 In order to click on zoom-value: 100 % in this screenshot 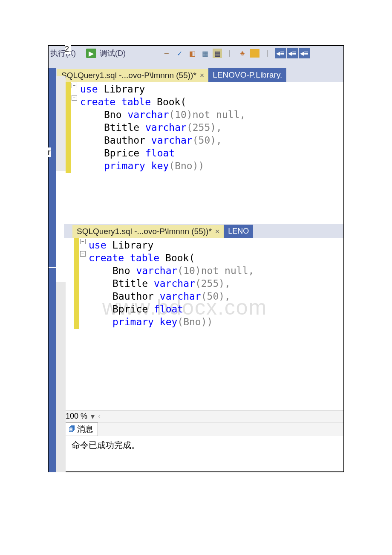, I will do `click(77, 416)`.